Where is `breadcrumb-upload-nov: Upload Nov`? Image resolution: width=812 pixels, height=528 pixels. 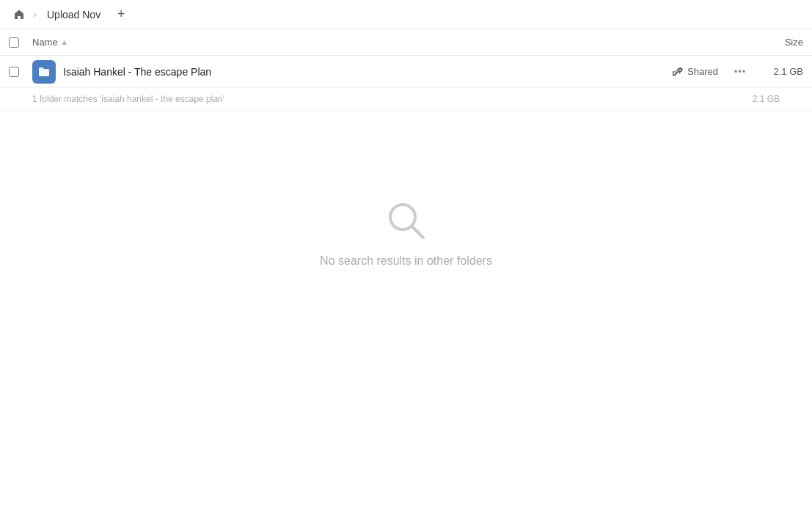 breadcrumb-upload-nov: Upload Nov is located at coordinates (73, 15).